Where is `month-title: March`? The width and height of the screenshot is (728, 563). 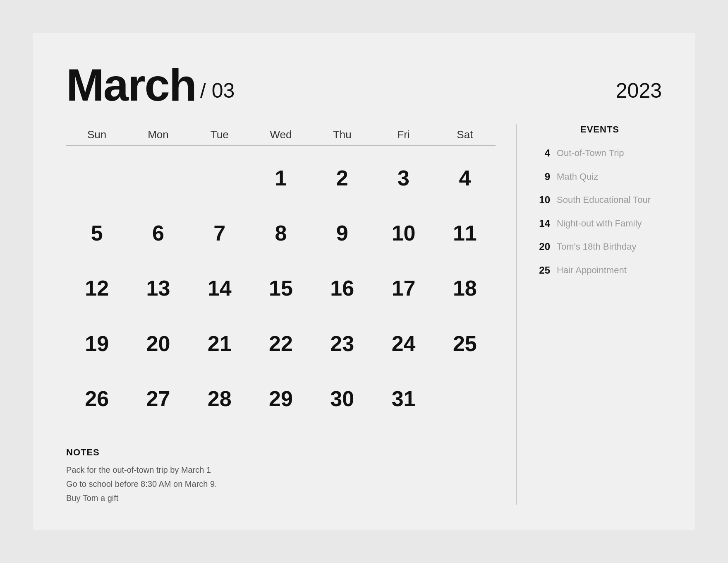
month-title: March is located at coordinates (131, 85).